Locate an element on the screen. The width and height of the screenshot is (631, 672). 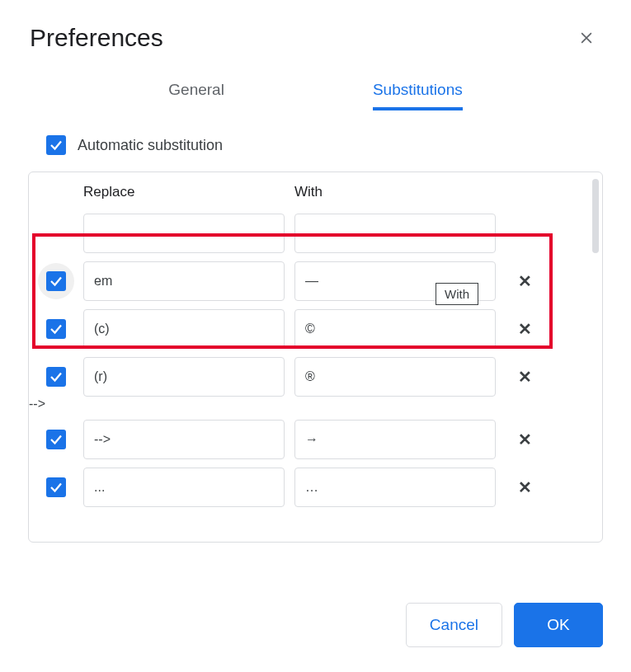
dialog-header: Preferences is located at coordinates (315, 31).